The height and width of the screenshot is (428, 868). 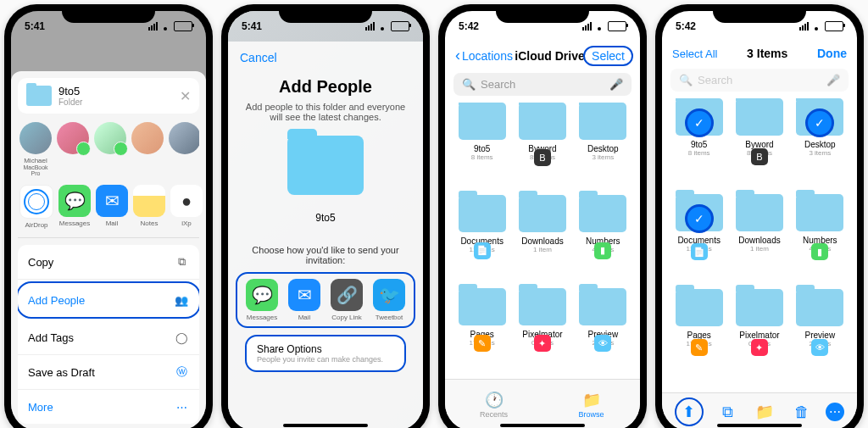 I want to click on invite-copy-link: 🔗Copy Link, so click(x=347, y=300).